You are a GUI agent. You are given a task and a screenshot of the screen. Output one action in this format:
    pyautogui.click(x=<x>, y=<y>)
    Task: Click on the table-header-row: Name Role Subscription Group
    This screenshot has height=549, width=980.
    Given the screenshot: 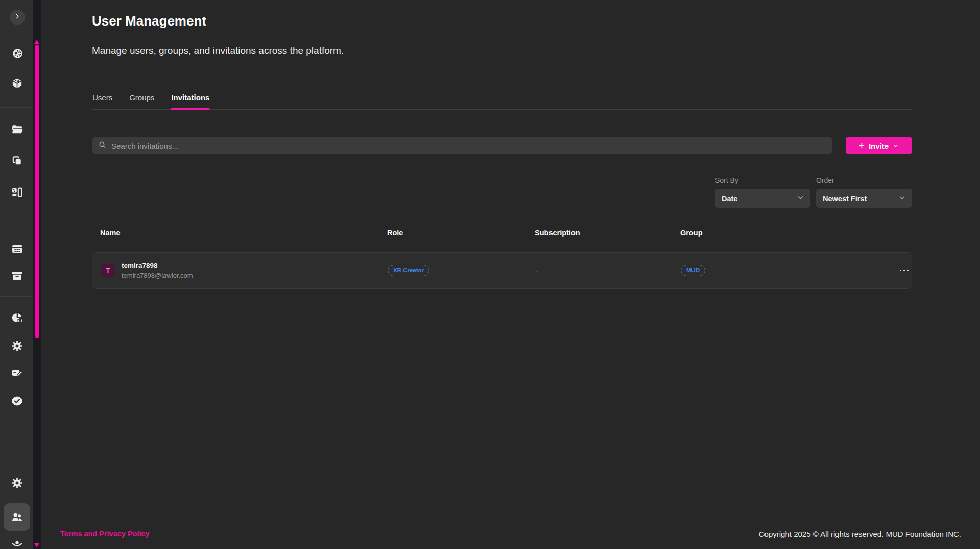 What is the action you would take?
    pyautogui.click(x=502, y=233)
    